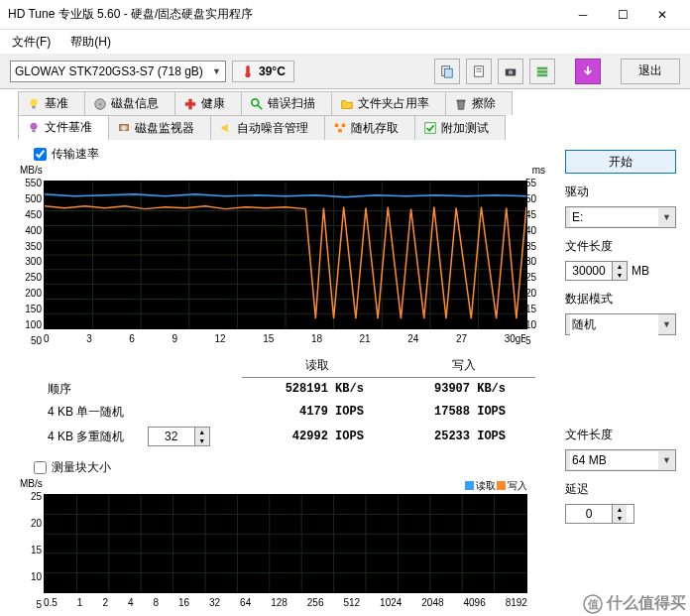  What do you see at coordinates (100, 104) in the screenshot?
I see `disk-icon` at bounding box center [100, 104].